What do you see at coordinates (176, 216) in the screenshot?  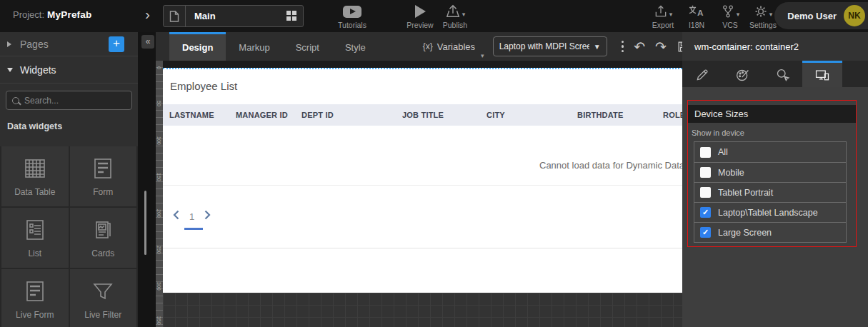 I see `previous-page-button` at bounding box center [176, 216].